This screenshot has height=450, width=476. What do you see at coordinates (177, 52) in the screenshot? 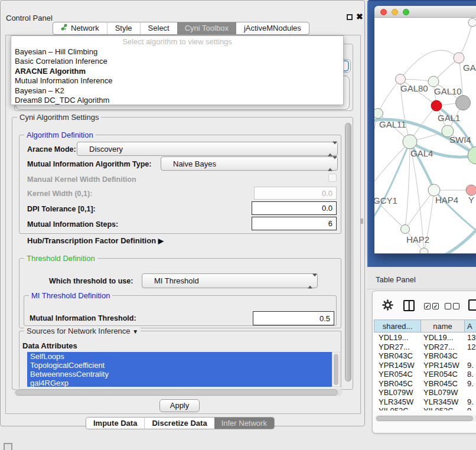
I see `algorithm-option: Bayesian – Hill Climbing` at bounding box center [177, 52].